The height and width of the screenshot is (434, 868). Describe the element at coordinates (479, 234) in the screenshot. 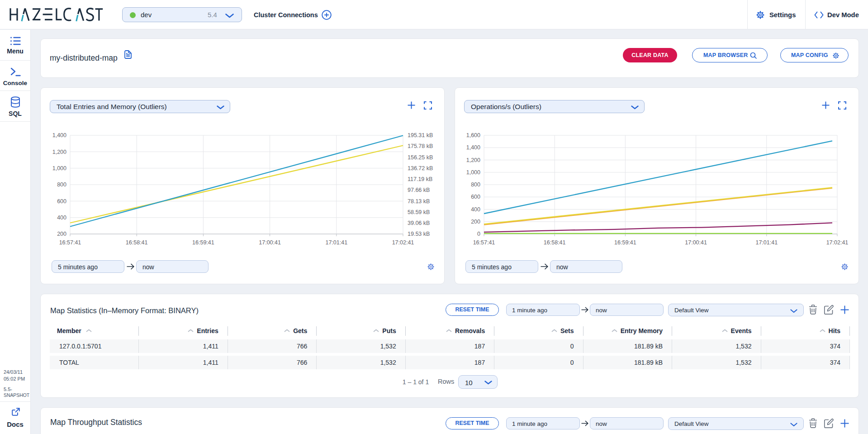

I see `svg-text: 0` at that location.